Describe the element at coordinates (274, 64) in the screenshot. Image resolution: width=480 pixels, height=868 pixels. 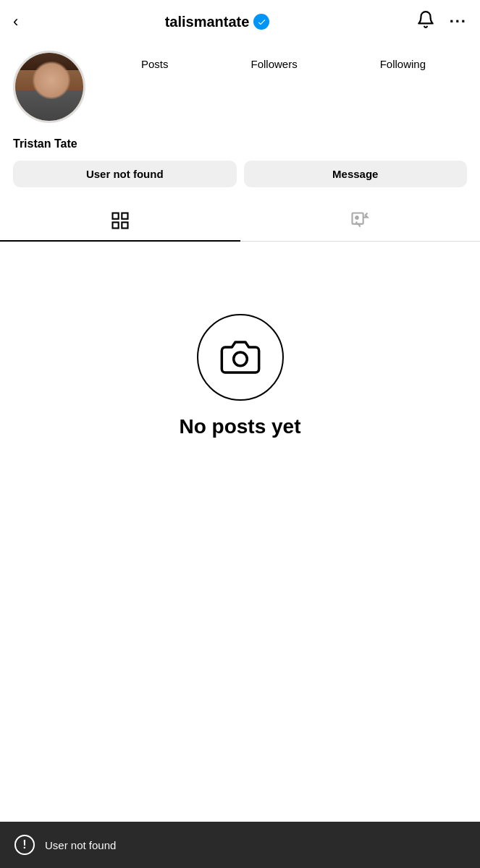
I see `followers-stat: Followers` at that location.